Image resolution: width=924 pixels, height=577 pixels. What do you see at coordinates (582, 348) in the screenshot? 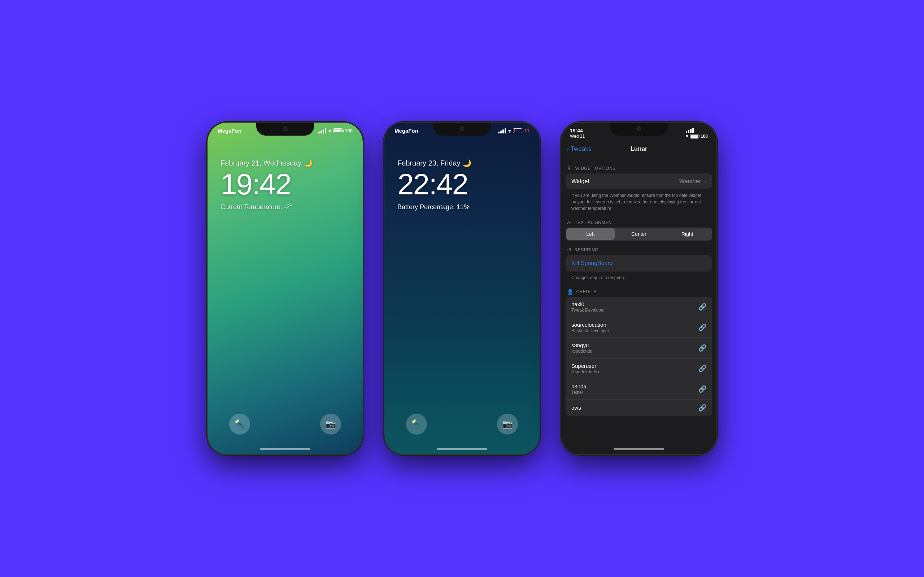
I see `credit-info: s8ngyu libpddokdo` at bounding box center [582, 348].